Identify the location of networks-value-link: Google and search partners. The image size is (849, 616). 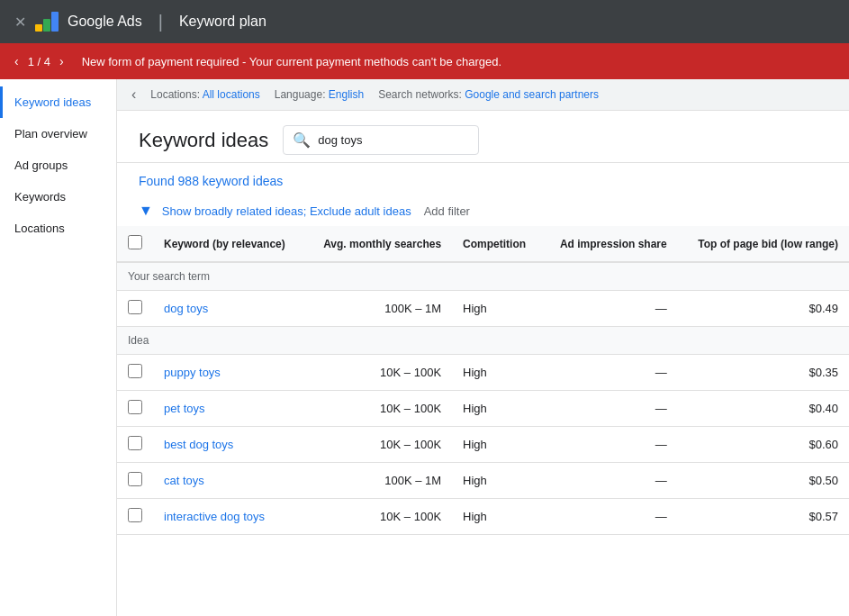
(531, 95).